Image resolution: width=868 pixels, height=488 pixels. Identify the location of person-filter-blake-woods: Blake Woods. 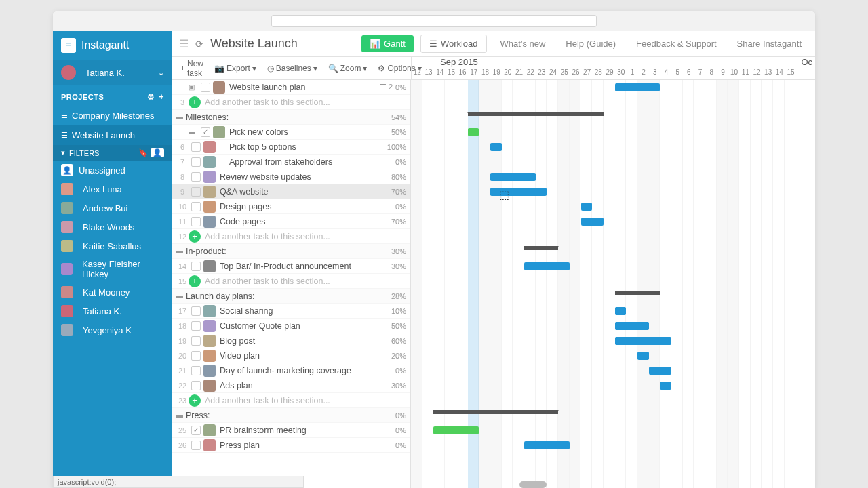
(113, 227).